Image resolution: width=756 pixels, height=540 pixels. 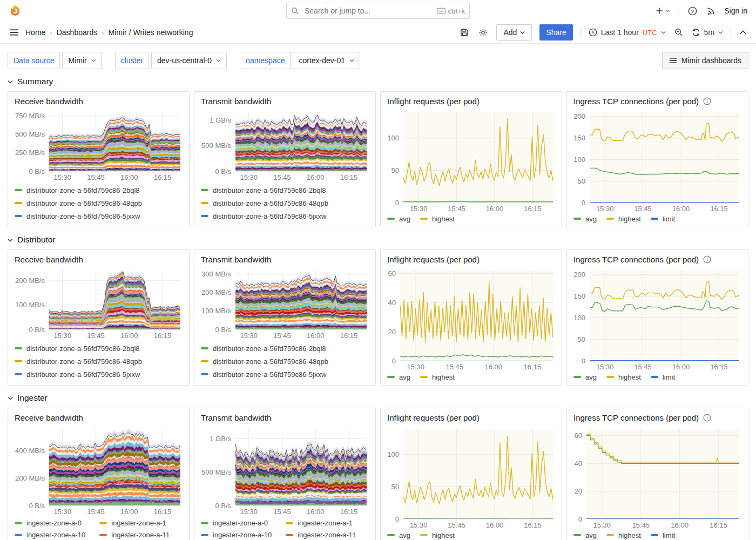 I want to click on zoom-out-time-button, so click(x=679, y=32).